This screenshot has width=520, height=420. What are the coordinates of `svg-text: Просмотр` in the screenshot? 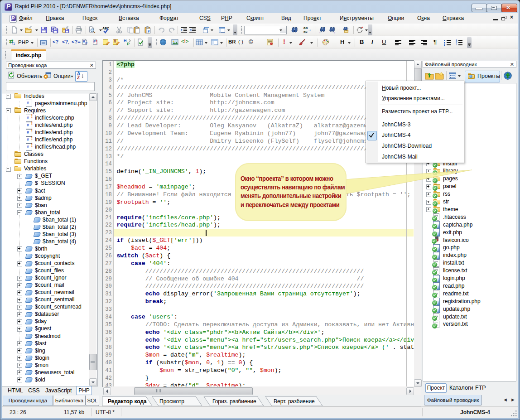 It's located at (172, 401).